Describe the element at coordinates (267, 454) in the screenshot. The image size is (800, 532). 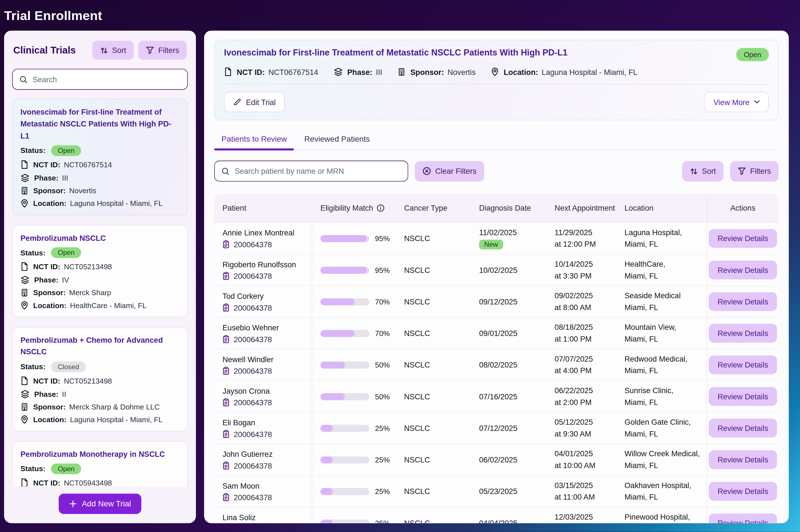
I see `patient-name: John Gutierrez` at that location.